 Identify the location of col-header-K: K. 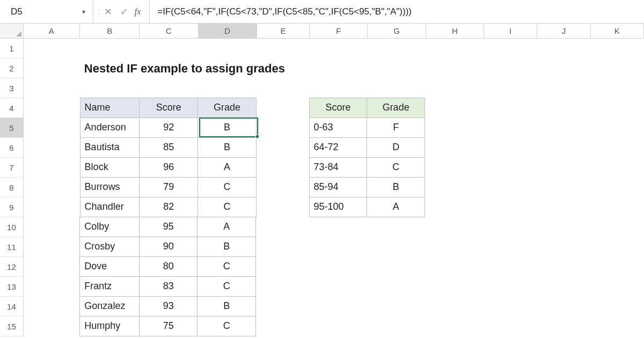
(617, 31).